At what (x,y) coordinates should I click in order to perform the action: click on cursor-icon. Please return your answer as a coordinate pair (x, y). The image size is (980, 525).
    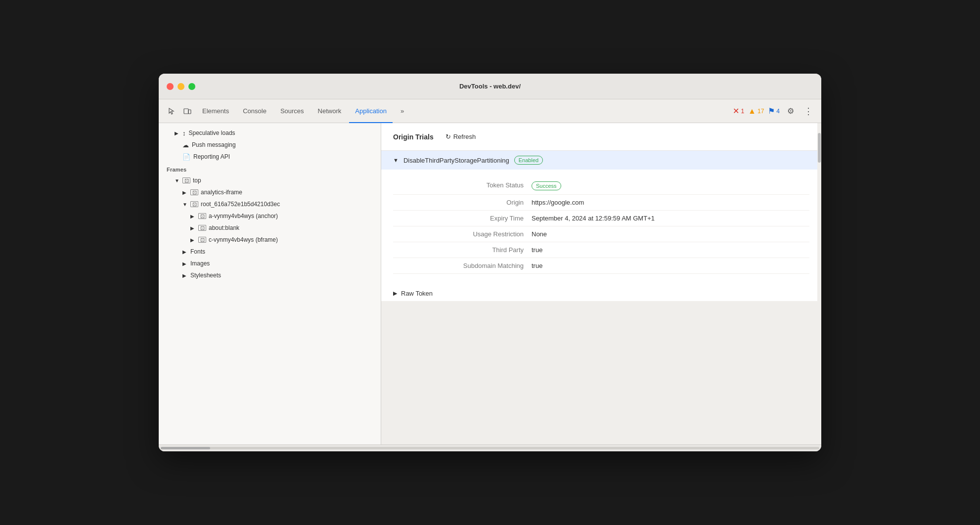
    Looking at the image, I should click on (172, 111).